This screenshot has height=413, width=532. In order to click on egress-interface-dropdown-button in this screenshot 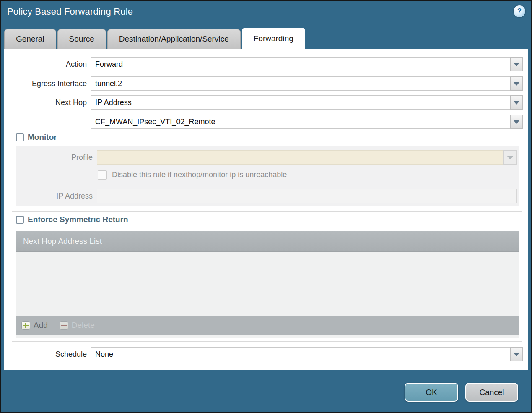, I will do `click(516, 84)`.